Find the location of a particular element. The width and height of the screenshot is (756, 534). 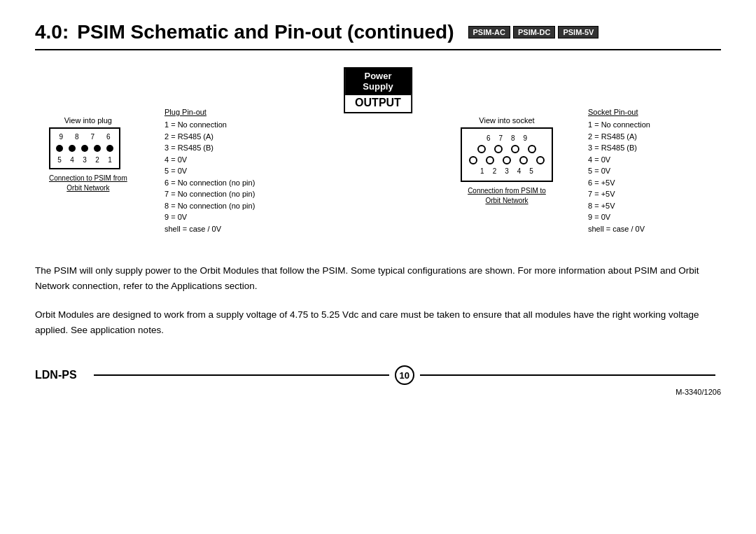

page-title: 4.0: PSIM Schematic and Pin-out (continu… is located at coordinates (378, 36).